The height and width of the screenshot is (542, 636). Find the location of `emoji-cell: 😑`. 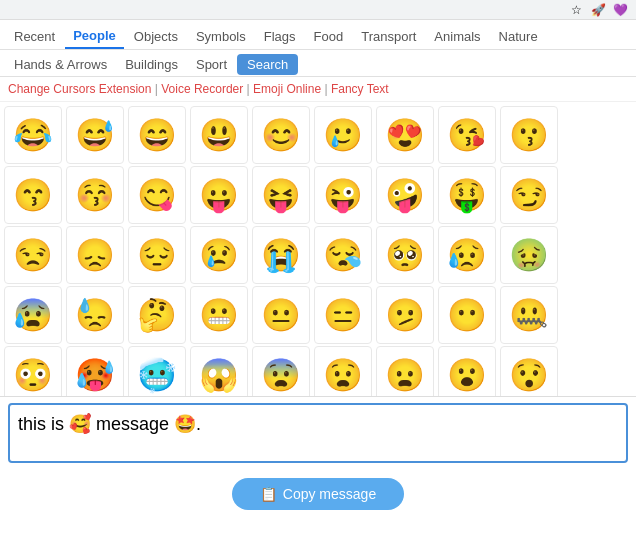

emoji-cell: 😑 is located at coordinates (343, 315).